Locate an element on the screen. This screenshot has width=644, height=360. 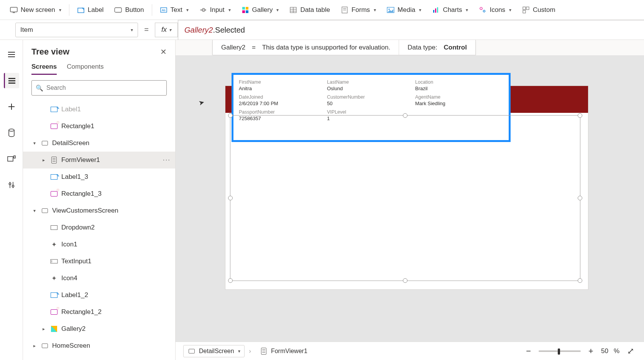
tab-components: Components is located at coordinates (85, 69).